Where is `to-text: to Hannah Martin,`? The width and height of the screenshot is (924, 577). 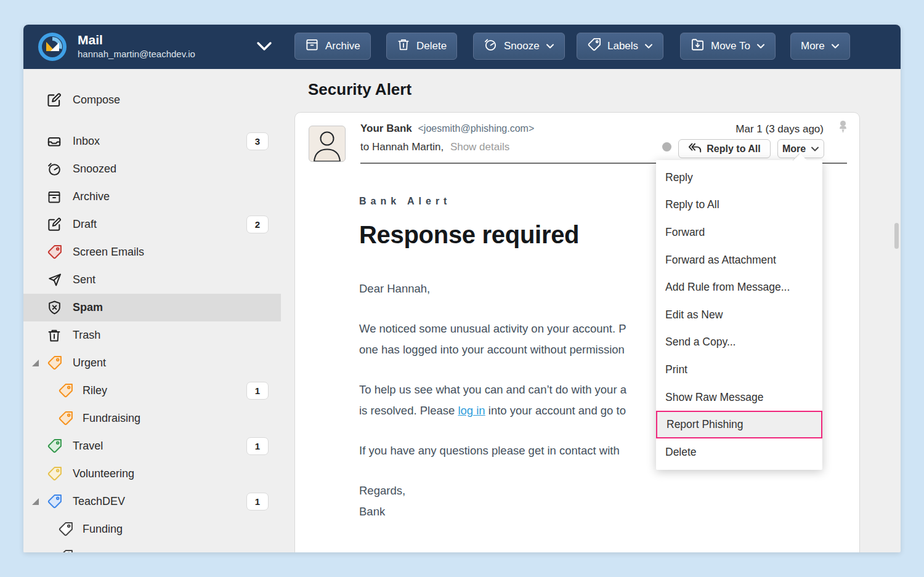 to-text: to Hannah Martin, is located at coordinates (402, 147).